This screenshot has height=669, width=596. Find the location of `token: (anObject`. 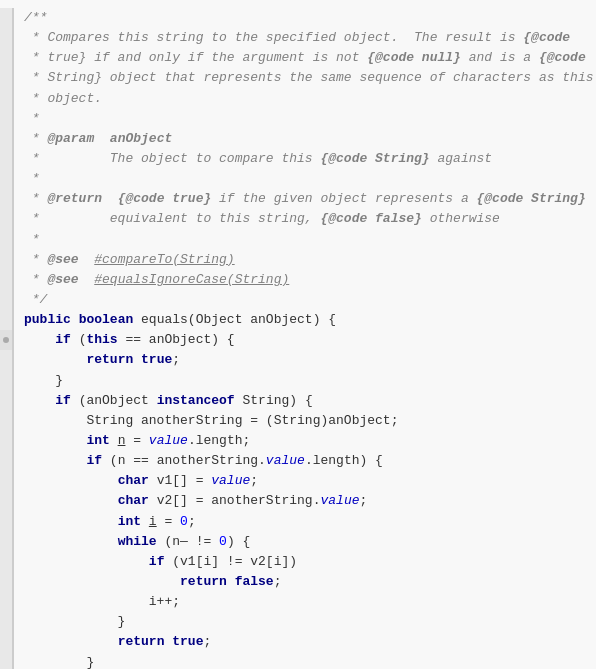

token: (anObject is located at coordinates (114, 400).